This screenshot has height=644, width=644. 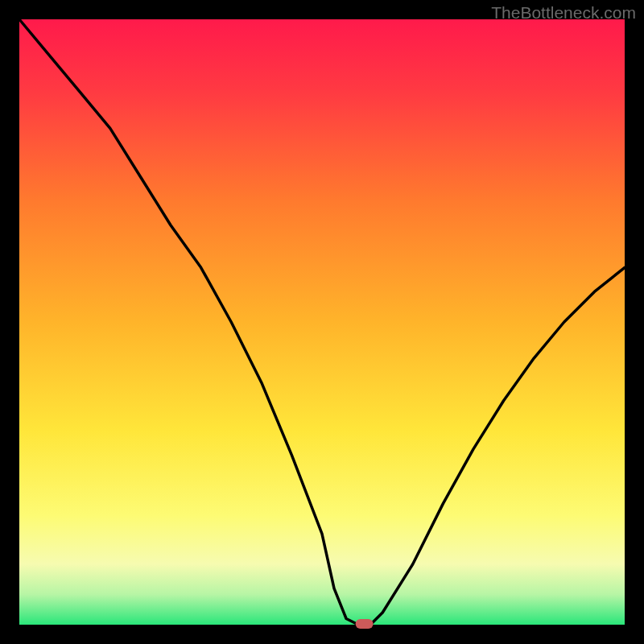 What do you see at coordinates (365, 624) in the screenshot?
I see `optimal-point-marker` at bounding box center [365, 624].